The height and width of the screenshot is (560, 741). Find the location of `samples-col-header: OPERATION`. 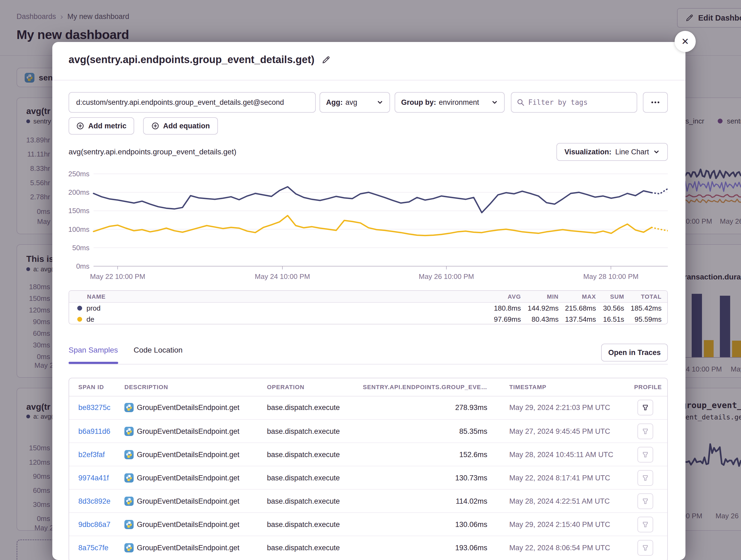

samples-col-header: OPERATION is located at coordinates (286, 387).